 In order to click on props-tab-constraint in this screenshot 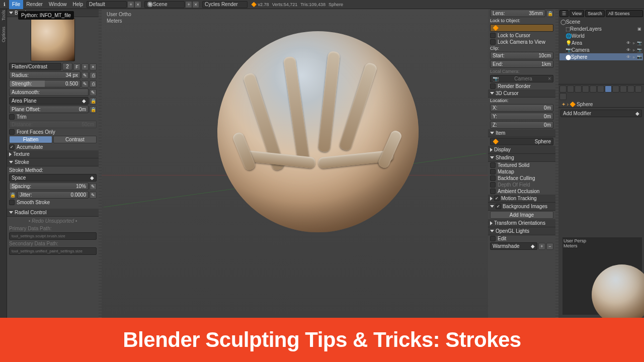, I will do `click(601, 89)`.